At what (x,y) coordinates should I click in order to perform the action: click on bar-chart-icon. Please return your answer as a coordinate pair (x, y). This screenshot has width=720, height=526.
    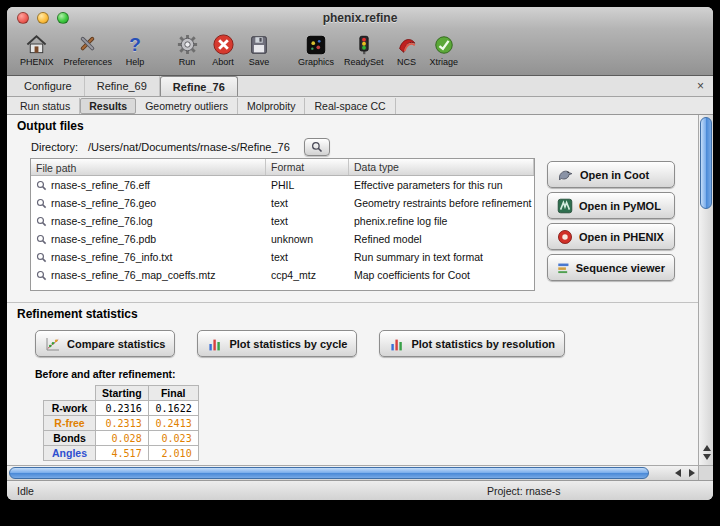
    Looking at the image, I should click on (397, 344).